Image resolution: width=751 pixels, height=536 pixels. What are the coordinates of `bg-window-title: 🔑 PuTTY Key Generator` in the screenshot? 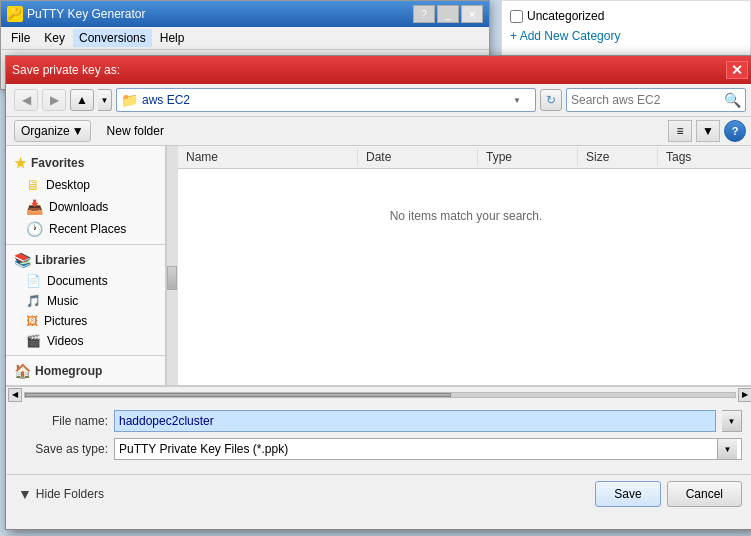 It's located at (76, 14).